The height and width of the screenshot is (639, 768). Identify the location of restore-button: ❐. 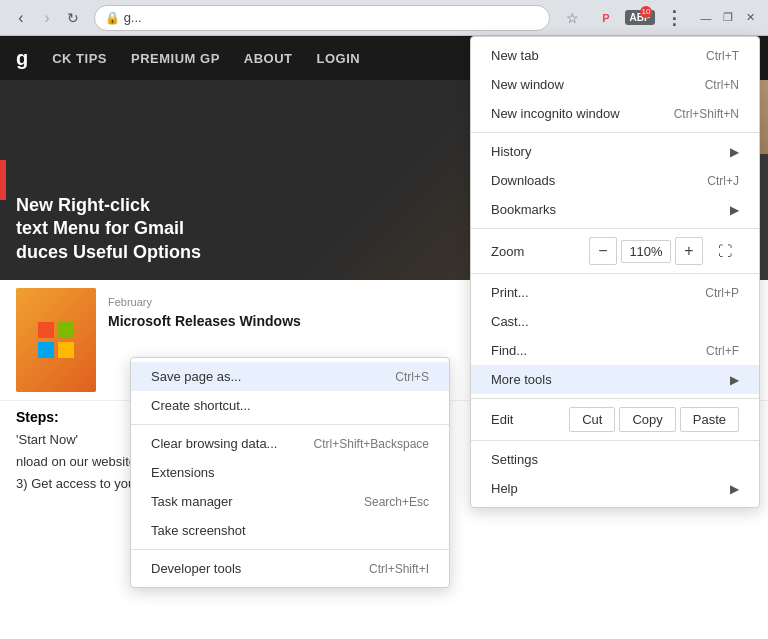
(728, 18).